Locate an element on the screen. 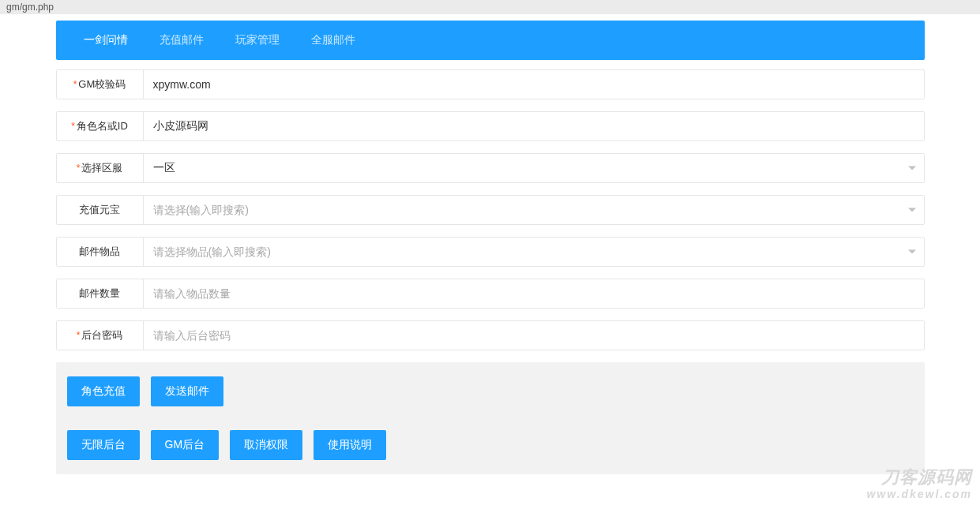 The height and width of the screenshot is (509, 980). label-role-id: *角色名或ID is located at coordinates (100, 126).